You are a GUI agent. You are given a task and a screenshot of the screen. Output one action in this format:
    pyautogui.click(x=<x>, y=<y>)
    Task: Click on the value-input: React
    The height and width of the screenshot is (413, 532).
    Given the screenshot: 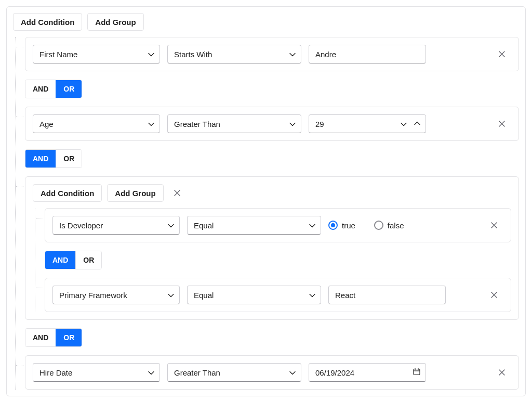 What is the action you would take?
    pyautogui.click(x=387, y=295)
    